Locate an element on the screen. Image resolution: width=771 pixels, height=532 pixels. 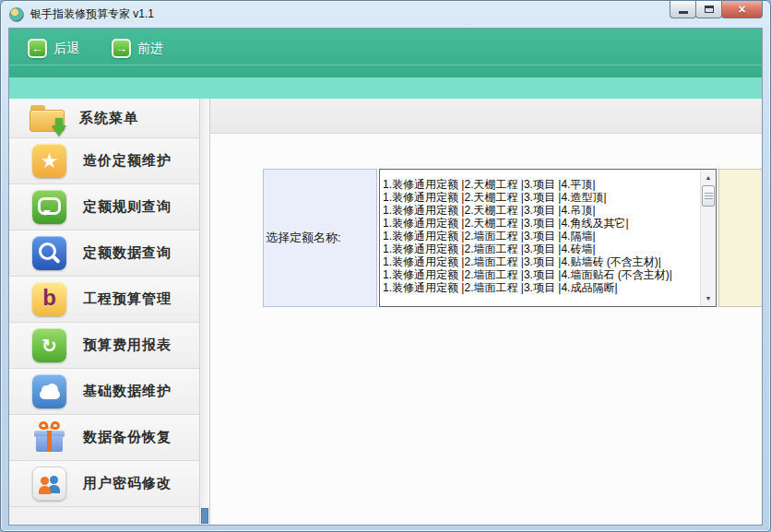
close-icon: × is located at coordinates (741, 9).